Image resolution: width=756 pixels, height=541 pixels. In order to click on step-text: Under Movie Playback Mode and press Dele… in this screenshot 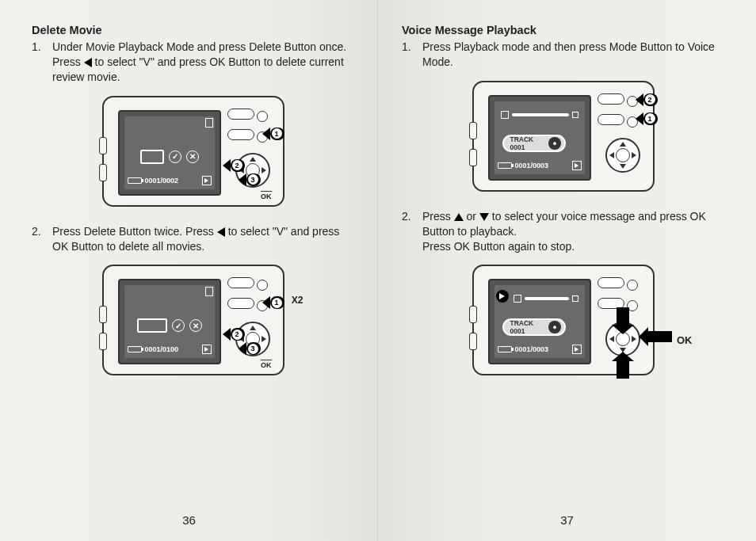, I will do `click(203, 62)`.